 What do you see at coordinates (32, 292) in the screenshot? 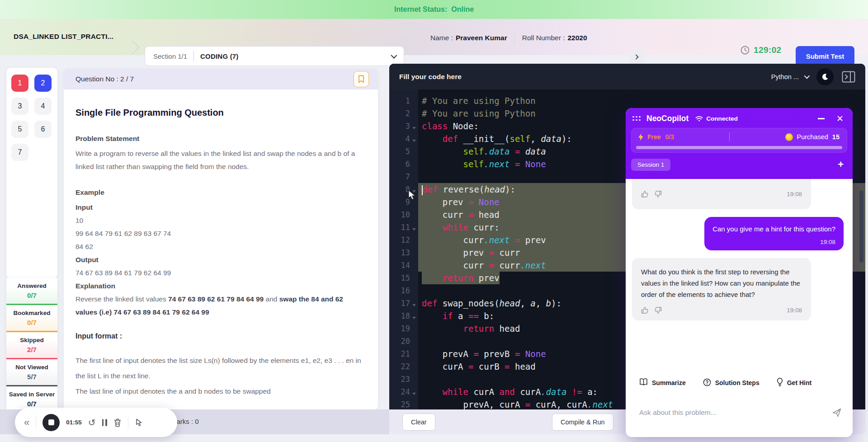
I see `status-block: Answered0/7` at bounding box center [32, 292].